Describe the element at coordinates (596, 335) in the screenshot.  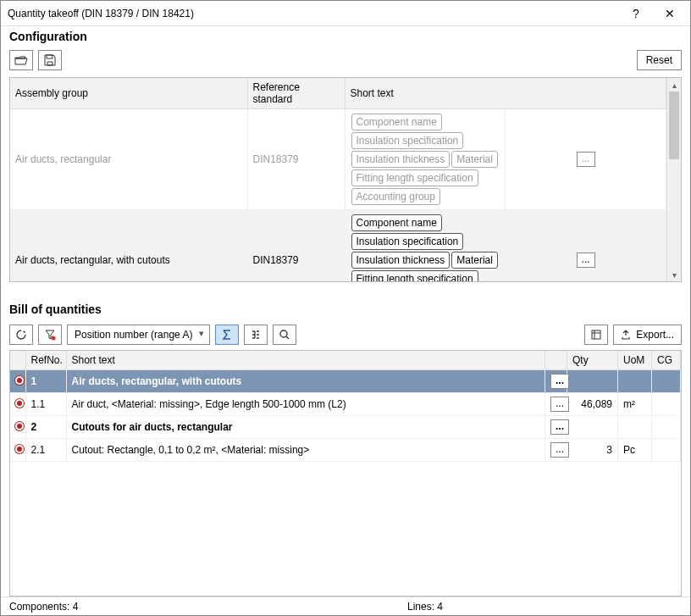
I see `columns-button` at that location.